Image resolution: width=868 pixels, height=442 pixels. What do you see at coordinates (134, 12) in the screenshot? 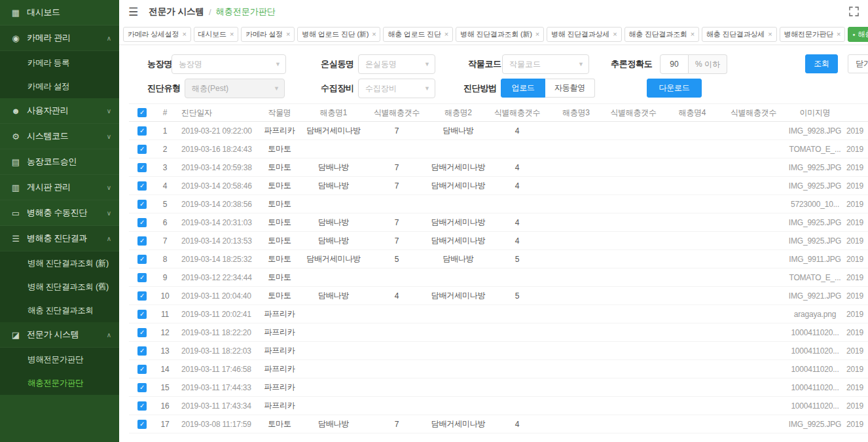
I see `menu-icon: ☰` at bounding box center [134, 12].